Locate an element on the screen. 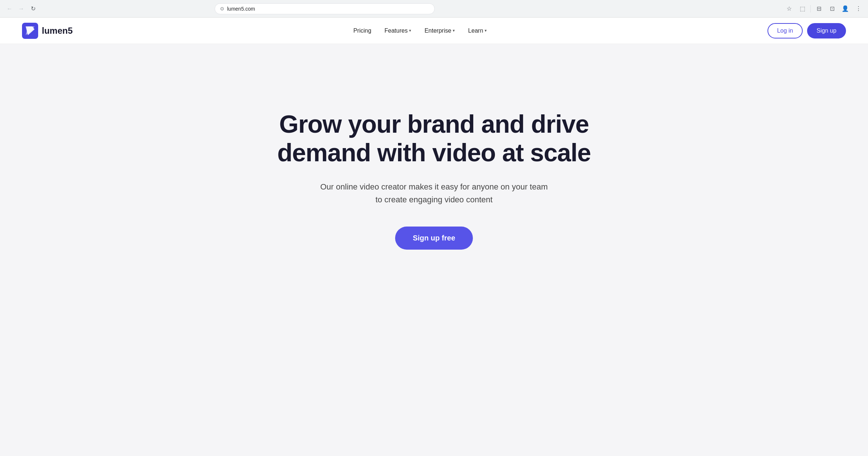  signup-button: Sign up is located at coordinates (827, 31).